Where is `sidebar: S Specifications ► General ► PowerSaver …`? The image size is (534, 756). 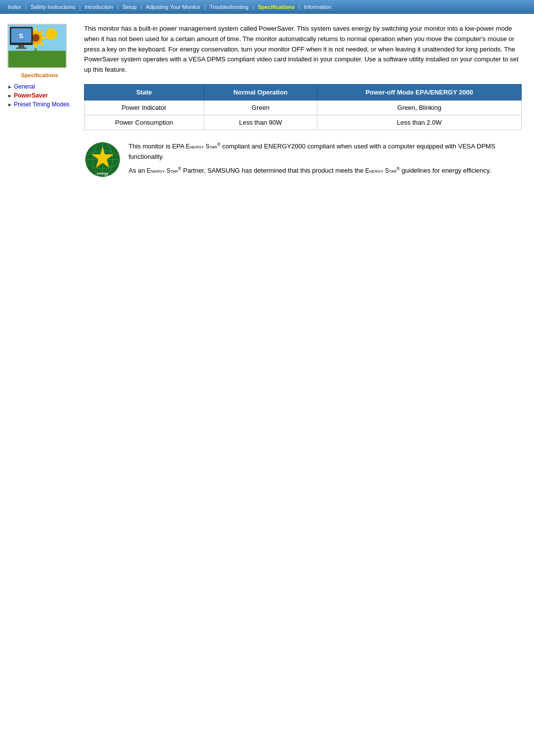 sidebar: S Specifications ► General ► PowerSaver … is located at coordinates (39, 101).